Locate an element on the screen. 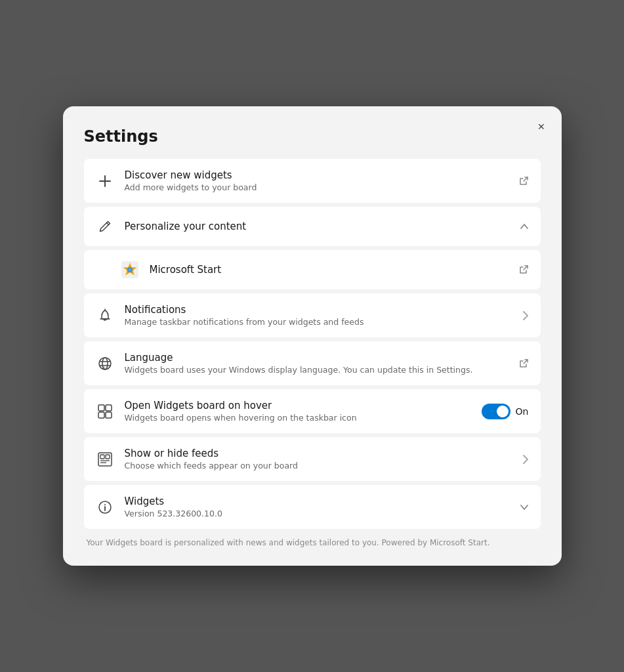 This screenshot has height=672, width=624. info-icon is located at coordinates (105, 507).